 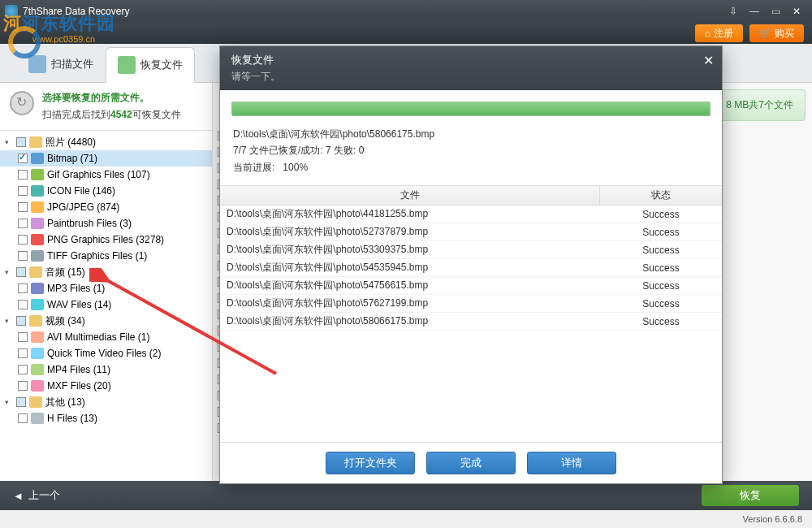 What do you see at coordinates (406, 11) in the screenshot?
I see `titlebar: 7thShare Data Recovery ⇩ — ▭ ✕` at bounding box center [406, 11].